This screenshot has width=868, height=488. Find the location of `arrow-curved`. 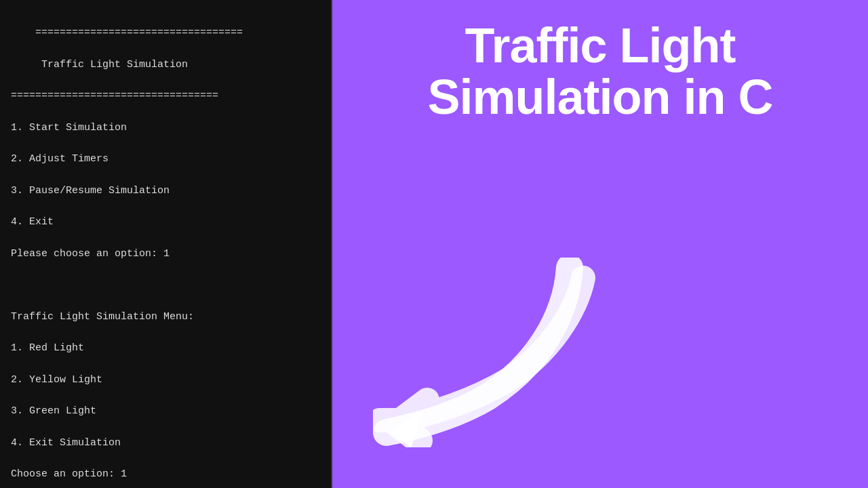

arrow-curved is located at coordinates (488, 352).